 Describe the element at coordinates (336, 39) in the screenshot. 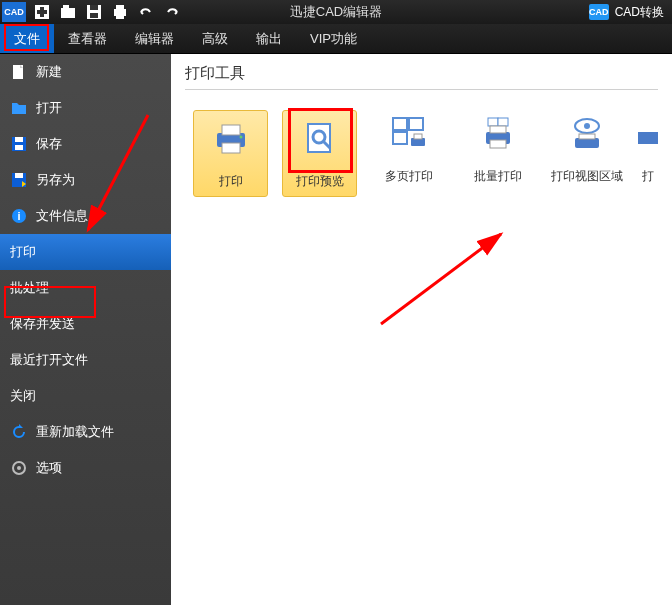

I see `menubar: 文件 查看器 编辑器 高级 输出 VIP功能` at that location.